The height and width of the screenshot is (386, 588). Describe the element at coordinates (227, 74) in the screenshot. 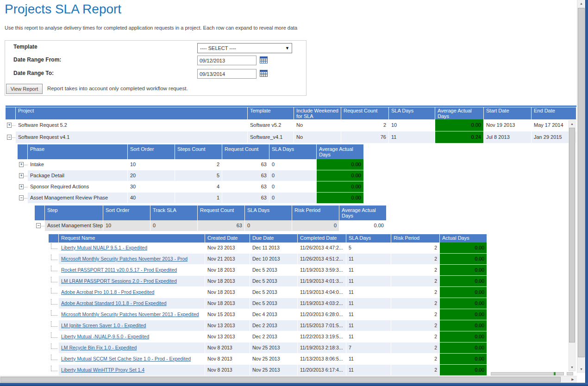

I see `date-to-input` at that location.